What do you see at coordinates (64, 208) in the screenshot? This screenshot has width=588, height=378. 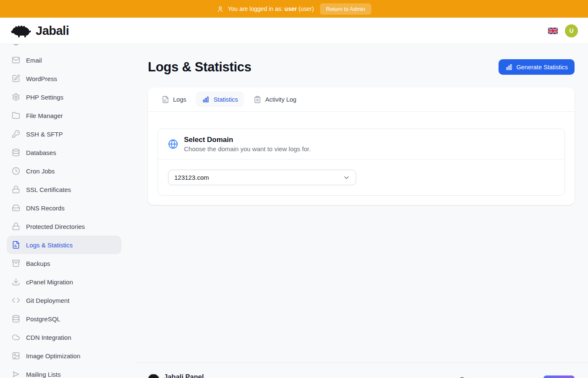 I see `sidebar-item-dns-records: DNS Records` at bounding box center [64, 208].